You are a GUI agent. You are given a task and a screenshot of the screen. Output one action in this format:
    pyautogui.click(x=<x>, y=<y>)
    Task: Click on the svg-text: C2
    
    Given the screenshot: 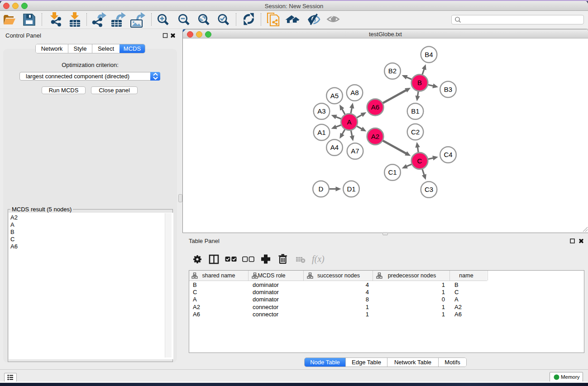 What is the action you would take?
    pyautogui.click(x=416, y=132)
    